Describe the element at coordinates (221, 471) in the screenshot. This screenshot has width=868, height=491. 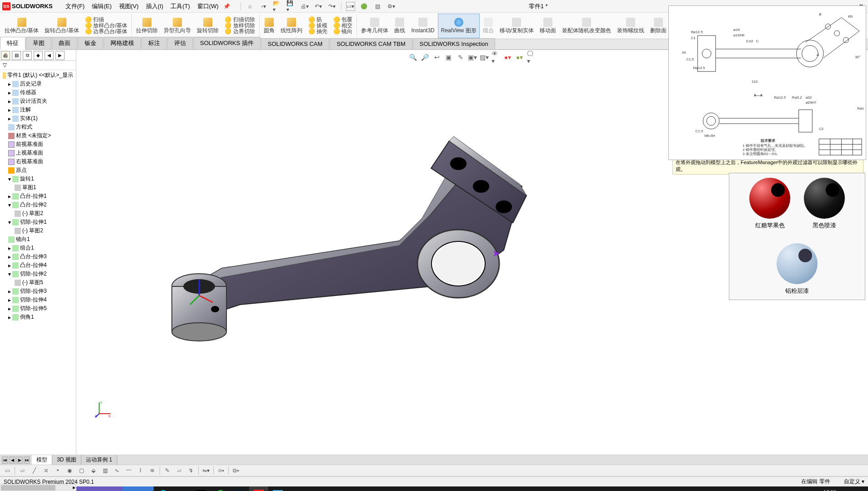
I see `pattern-icon: ፨▾` at that location.